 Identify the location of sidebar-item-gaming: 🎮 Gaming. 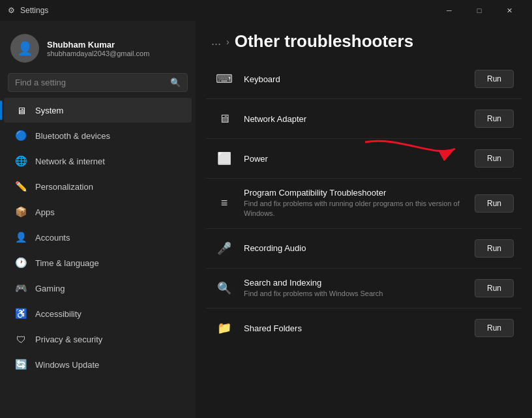
(98, 288).